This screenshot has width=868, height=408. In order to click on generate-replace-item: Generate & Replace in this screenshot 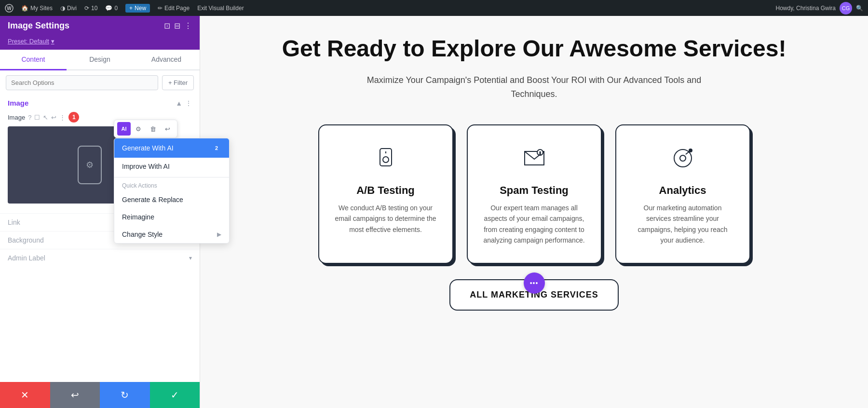, I will do `click(172, 200)`.